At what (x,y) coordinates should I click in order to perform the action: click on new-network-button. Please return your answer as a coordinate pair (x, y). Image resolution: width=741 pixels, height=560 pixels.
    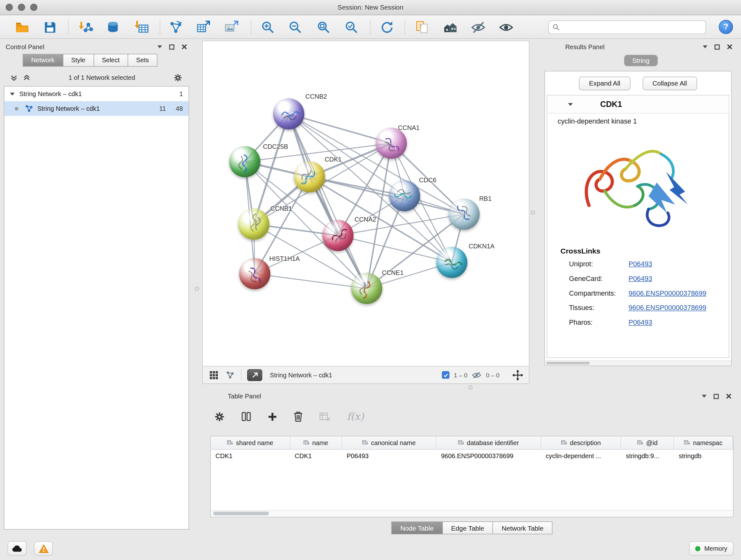
    Looking at the image, I should click on (176, 27).